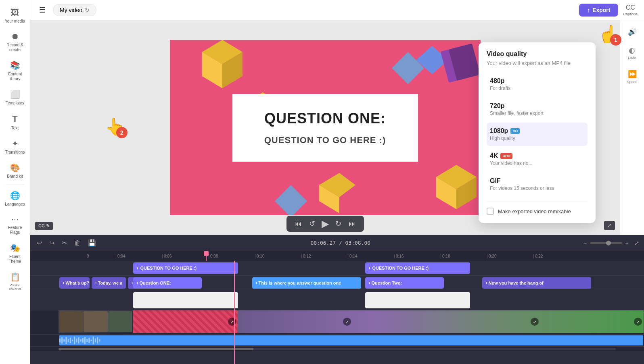  I want to click on volume-icon: 🔊, so click(632, 32).